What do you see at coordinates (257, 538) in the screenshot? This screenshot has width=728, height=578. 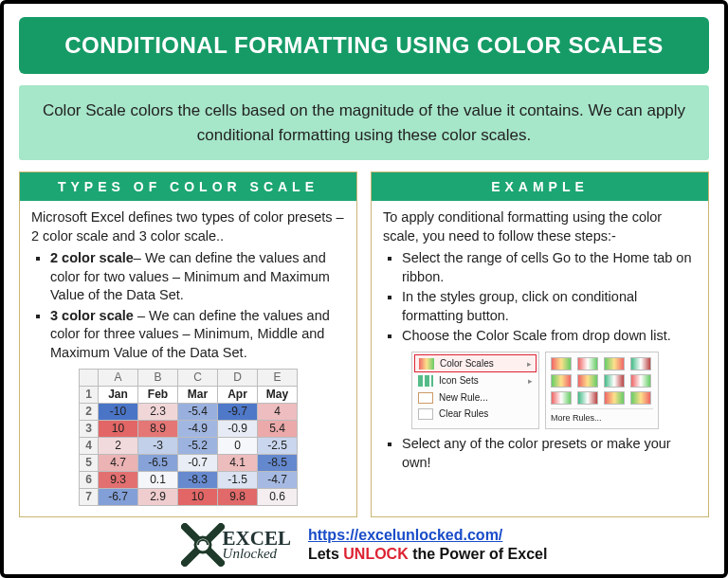 I see `brand-line1: EXCEL` at bounding box center [257, 538].